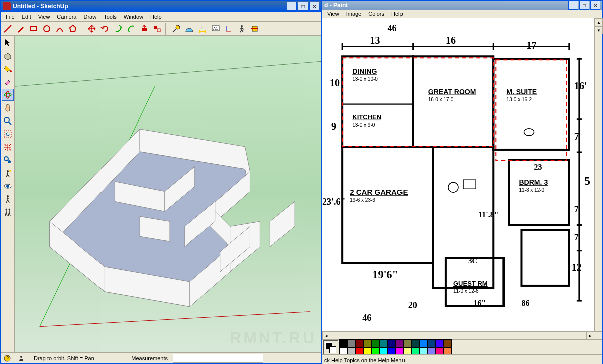 This screenshot has width=603, height=364. I want to click on menu-view: View, so click(44, 17).